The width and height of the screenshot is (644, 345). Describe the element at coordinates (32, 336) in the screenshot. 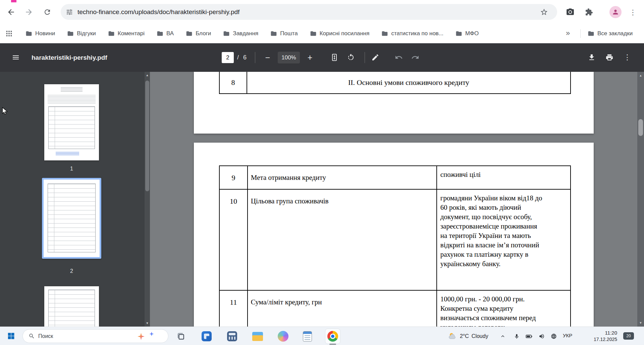

I see `search-icon` at that location.